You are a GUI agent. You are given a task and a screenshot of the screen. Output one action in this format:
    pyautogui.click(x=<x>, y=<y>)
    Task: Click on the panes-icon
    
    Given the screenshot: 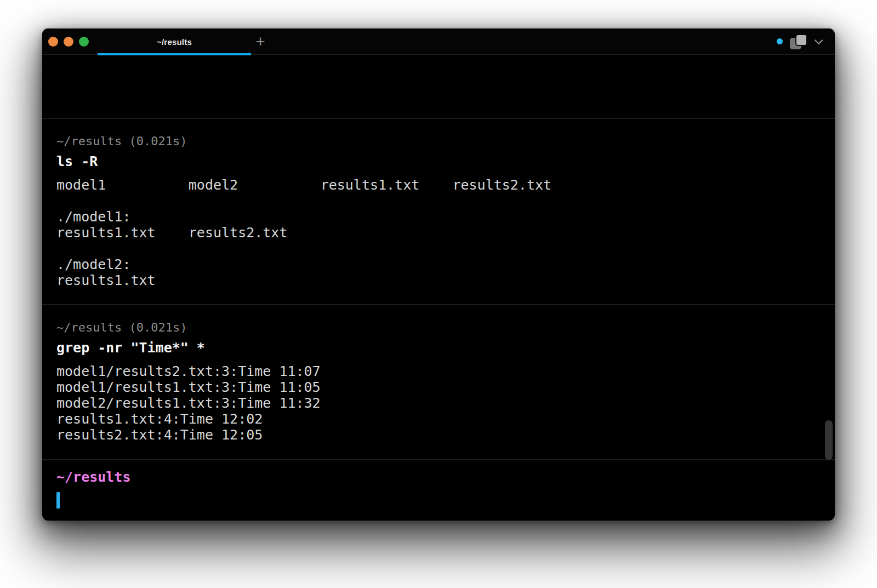 What is the action you would take?
    pyautogui.click(x=799, y=42)
    